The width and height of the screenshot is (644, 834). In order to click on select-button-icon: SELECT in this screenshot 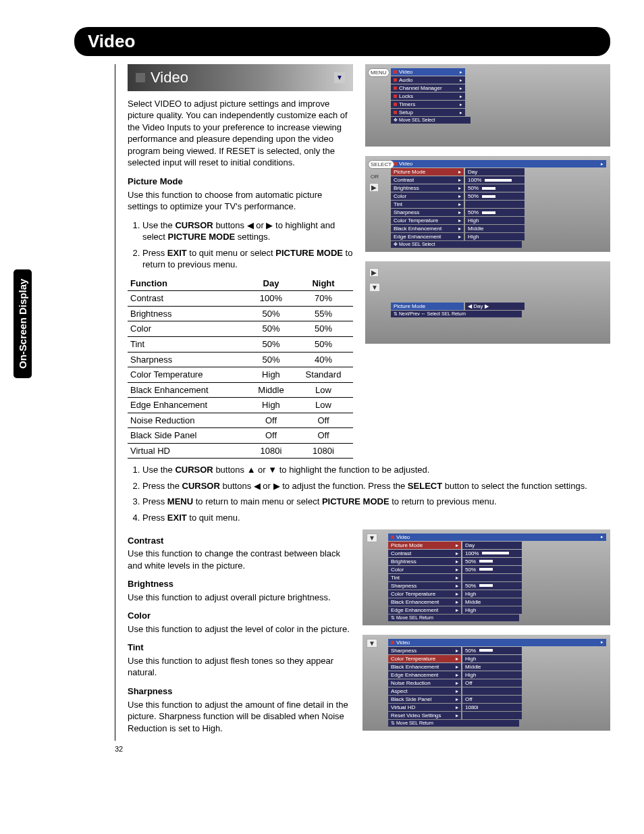, I will do `click(381, 165)`.